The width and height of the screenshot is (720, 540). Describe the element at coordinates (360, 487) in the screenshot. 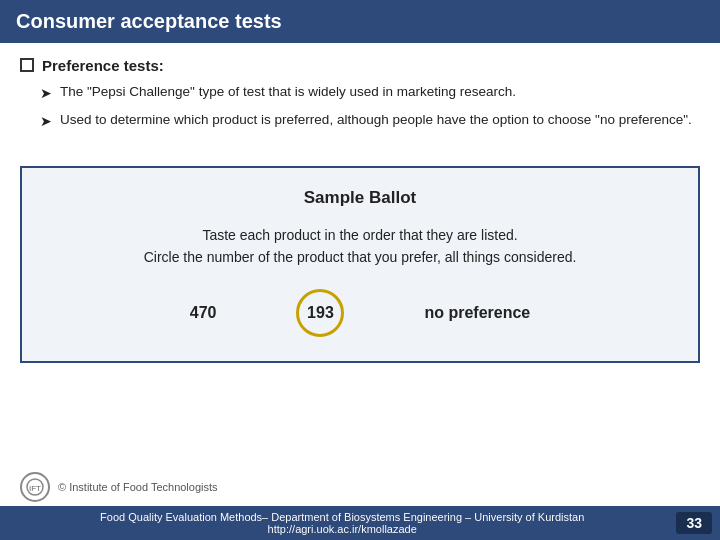

I see `footer-ift-row: IFT © Institute of Food Technologists` at that location.